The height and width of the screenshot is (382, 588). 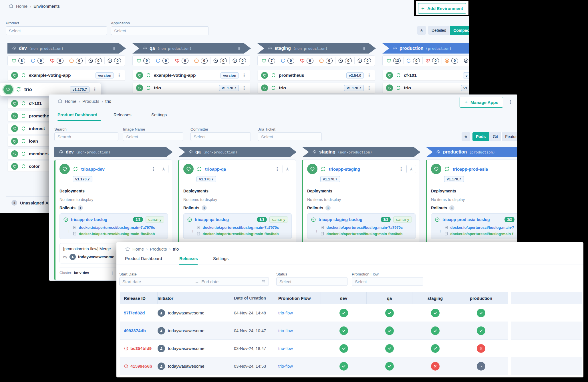 What do you see at coordinates (160, 31) in the screenshot?
I see `application-filter-select` at bounding box center [160, 31].